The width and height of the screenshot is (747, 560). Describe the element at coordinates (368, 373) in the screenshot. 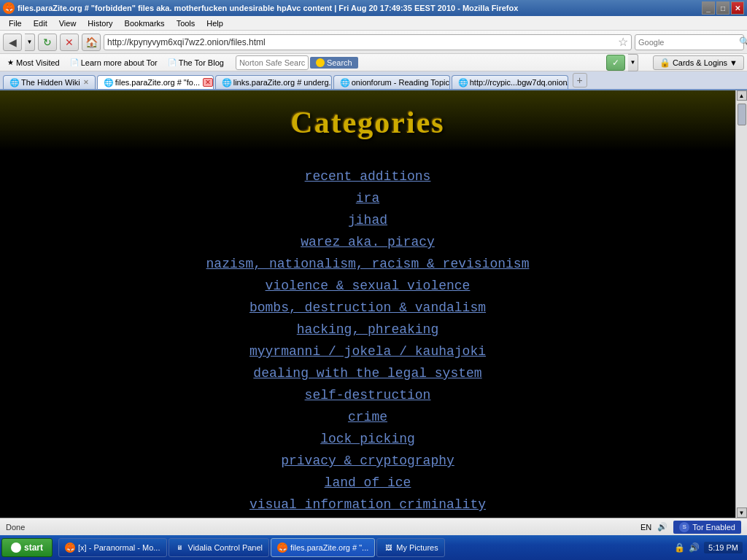

I see `link-legal: dealing with the legal system` at that location.